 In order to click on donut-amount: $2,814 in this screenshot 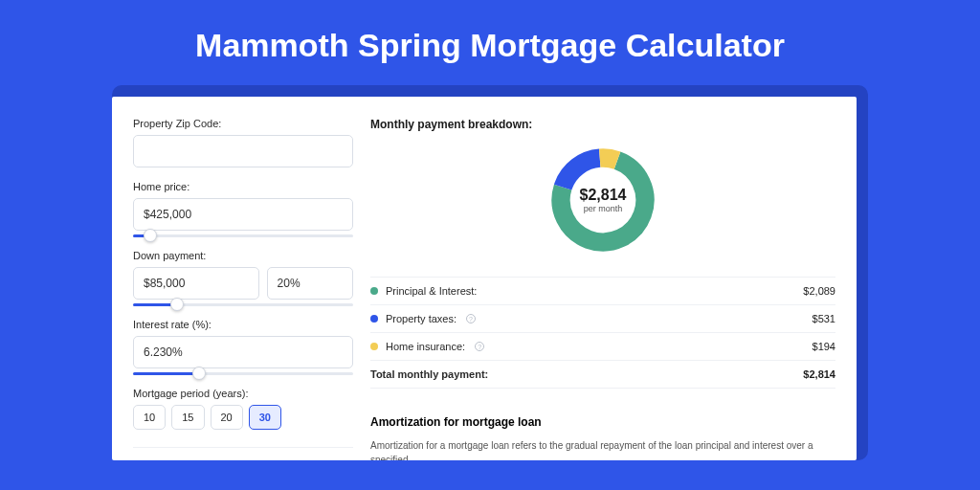, I will do `click(603, 195)`.